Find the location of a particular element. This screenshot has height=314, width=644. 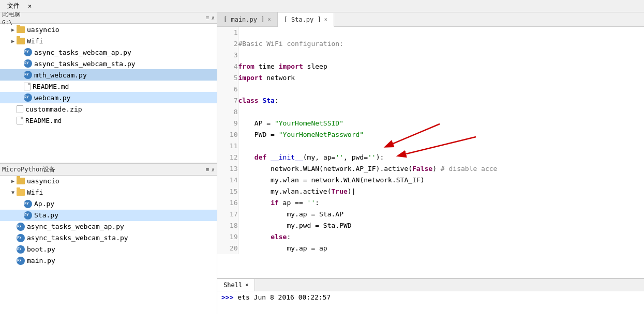

tree-label: README.md is located at coordinates (43, 121).